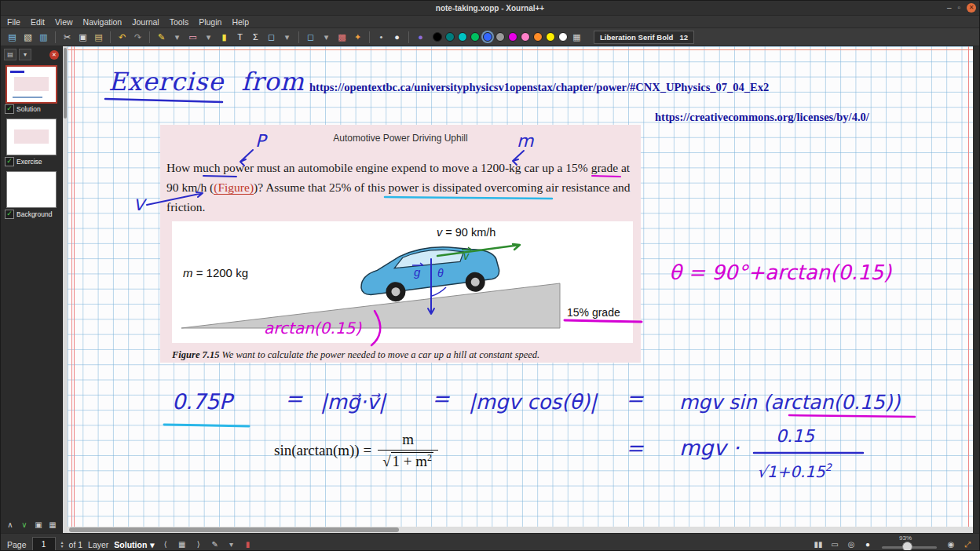 This screenshot has width=980, height=551. Describe the element at coordinates (209, 38) in the screenshot. I see `eraser-dropdown-icon: ▾` at that location.